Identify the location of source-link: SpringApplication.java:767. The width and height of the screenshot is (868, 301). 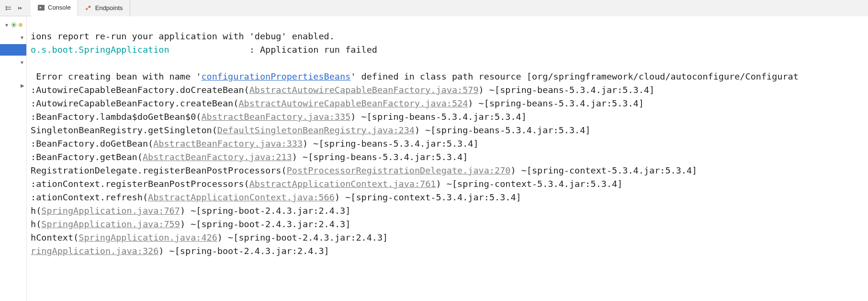
(111, 211).